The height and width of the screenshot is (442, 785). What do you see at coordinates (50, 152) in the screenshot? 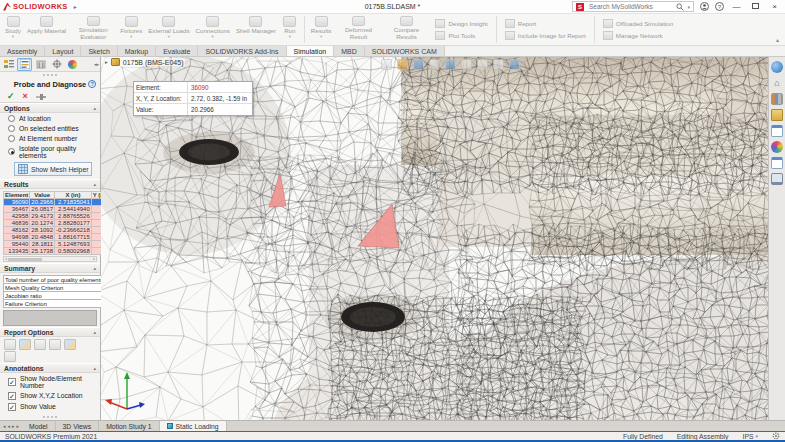
I see `radio-isolate-poor-quality-elements: Isolate poor quality elements` at bounding box center [50, 152].